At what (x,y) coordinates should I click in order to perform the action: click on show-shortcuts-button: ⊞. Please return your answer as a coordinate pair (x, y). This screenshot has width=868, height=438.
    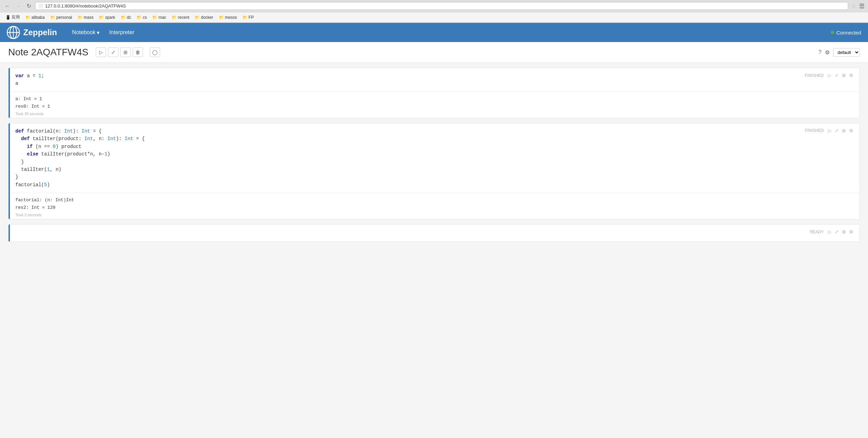
    Looking at the image, I should click on (126, 52).